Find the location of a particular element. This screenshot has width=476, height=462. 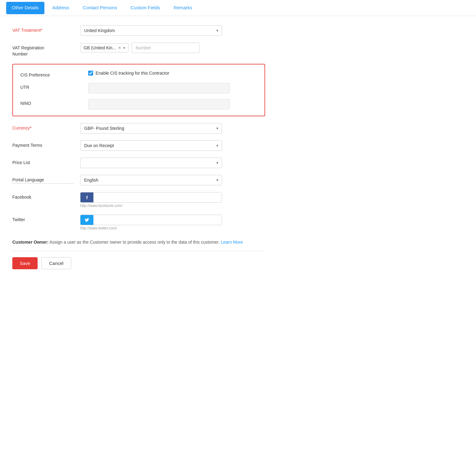

price-list-select is located at coordinates (151, 163).